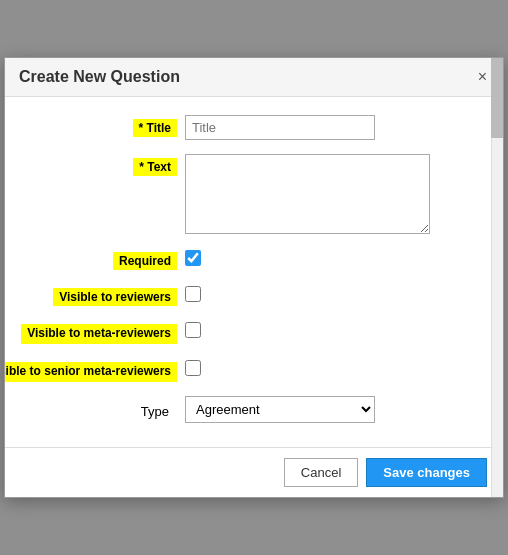  Describe the element at coordinates (105, 370) in the screenshot. I see `visible-senior-label-wrap: Visible to senior meta-reviewers` at that location.